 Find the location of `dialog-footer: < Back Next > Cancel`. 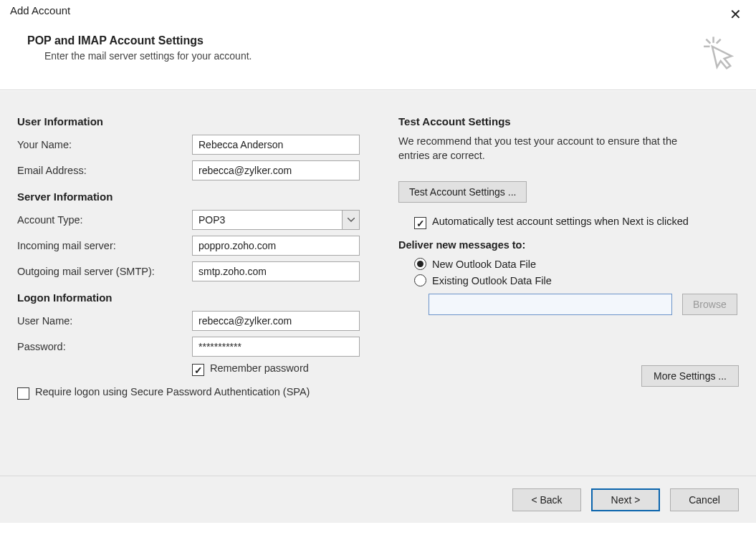

dialog-footer: < Back Next > Cancel is located at coordinates (378, 499).